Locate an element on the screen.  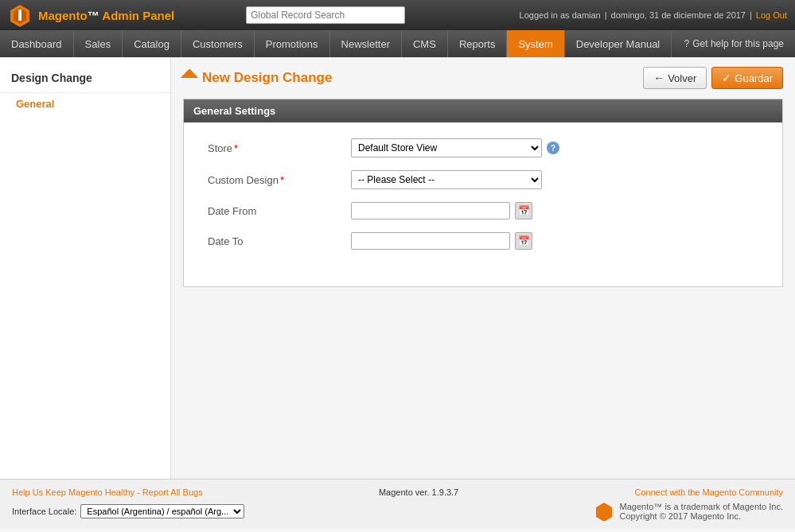
logo: Magento™ Admin Panel is located at coordinates (91, 15).